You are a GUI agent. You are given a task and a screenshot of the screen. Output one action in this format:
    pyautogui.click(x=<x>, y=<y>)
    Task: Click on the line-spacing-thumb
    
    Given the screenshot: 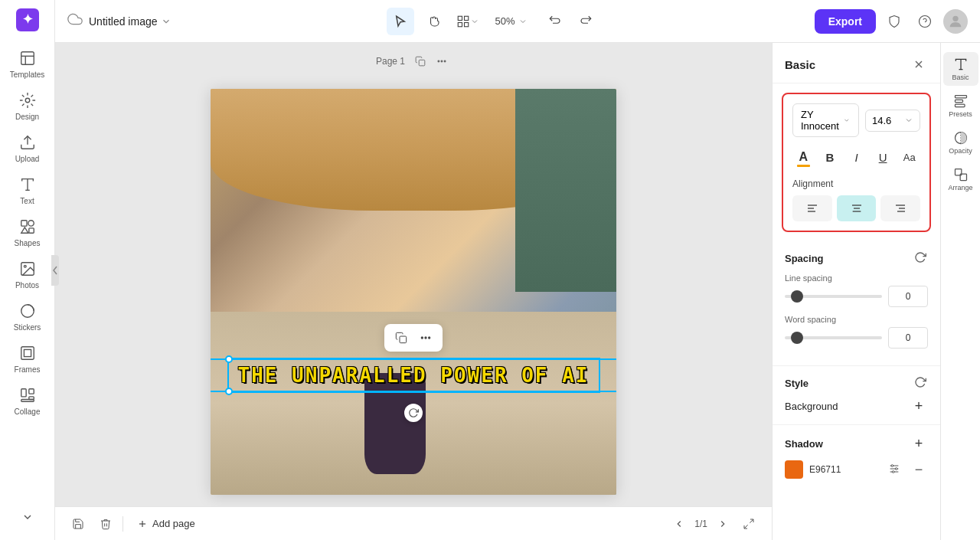 What is the action you would take?
    pyautogui.click(x=797, y=296)
    